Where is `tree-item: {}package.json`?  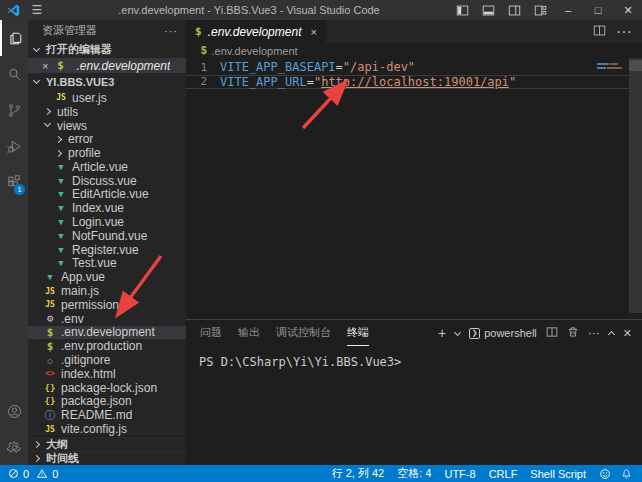 tree-item: {}package.json is located at coordinates (107, 402).